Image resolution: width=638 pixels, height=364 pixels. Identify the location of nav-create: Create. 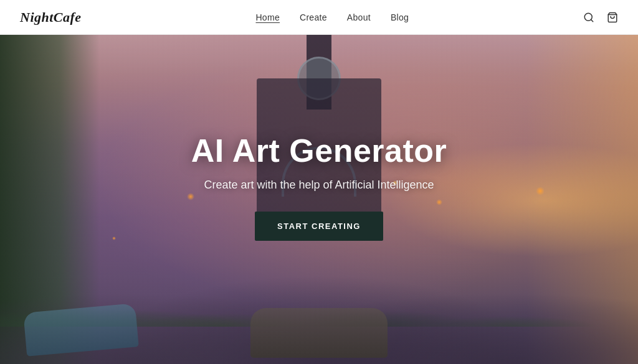
(313, 17).